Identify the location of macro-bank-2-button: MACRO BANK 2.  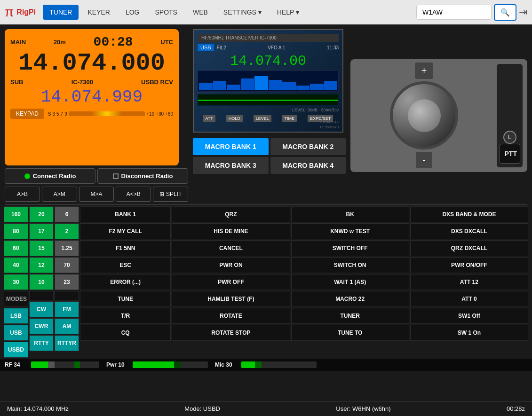
(309, 147).